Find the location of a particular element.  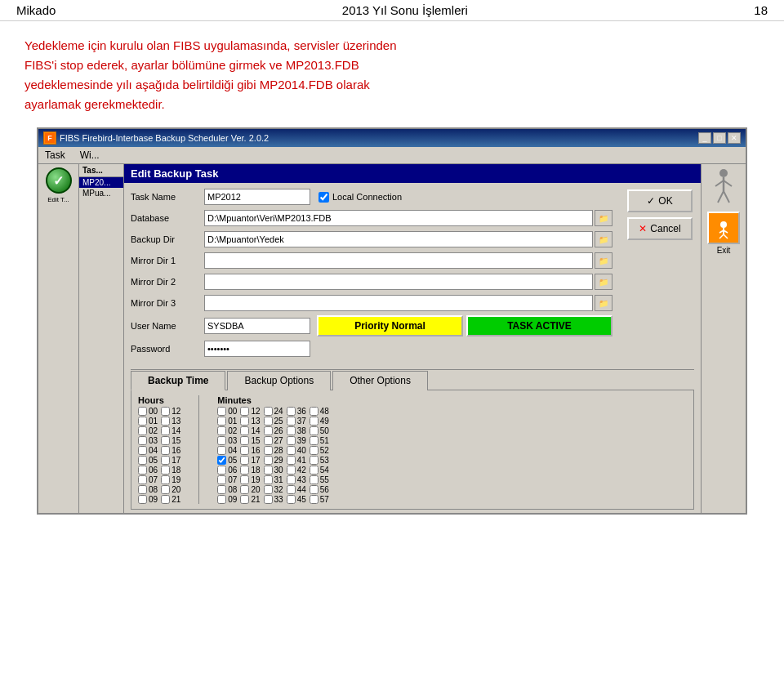

min-54-checkbox is located at coordinates (314, 470).